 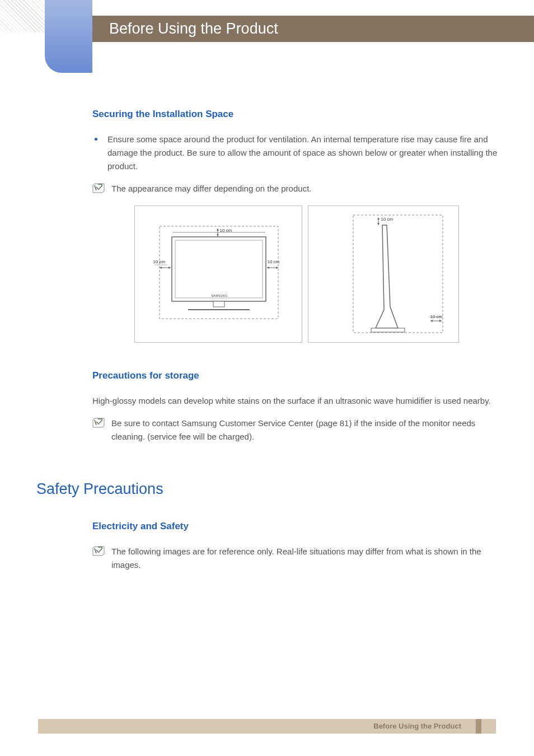 I want to click on chapter-header-bar: Before Using the Product, so click(x=313, y=29).